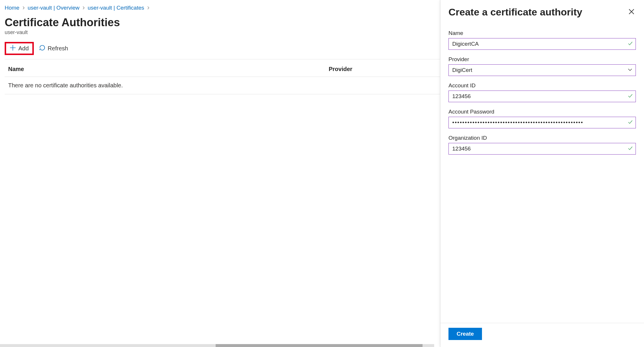  I want to click on horizontal-scrollbar, so click(217, 346).